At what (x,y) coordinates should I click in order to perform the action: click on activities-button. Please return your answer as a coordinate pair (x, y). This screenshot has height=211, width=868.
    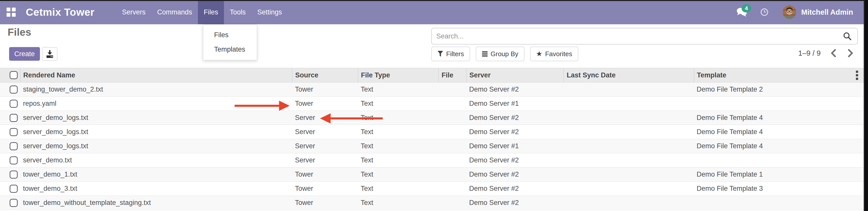
    Looking at the image, I should click on (764, 12).